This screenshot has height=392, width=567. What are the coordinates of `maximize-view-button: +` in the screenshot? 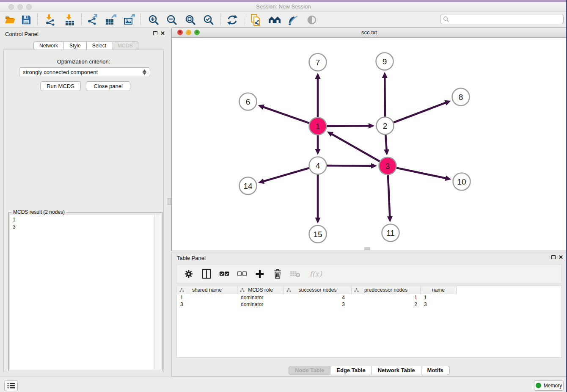 It's located at (197, 32).